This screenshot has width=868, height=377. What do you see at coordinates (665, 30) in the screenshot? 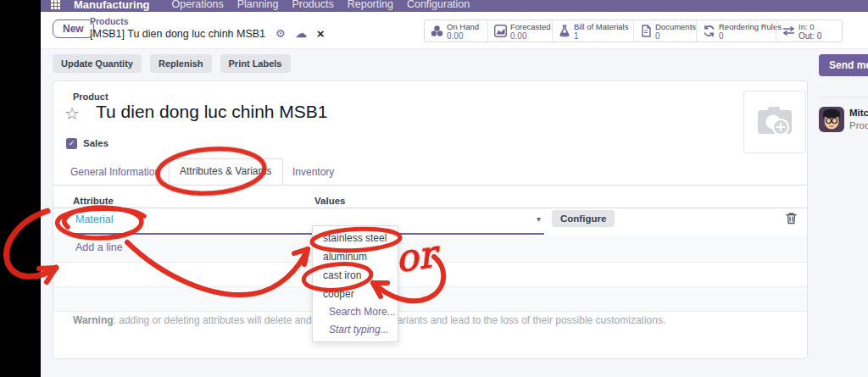
I see `stat-documents: Documents 0` at bounding box center [665, 30].